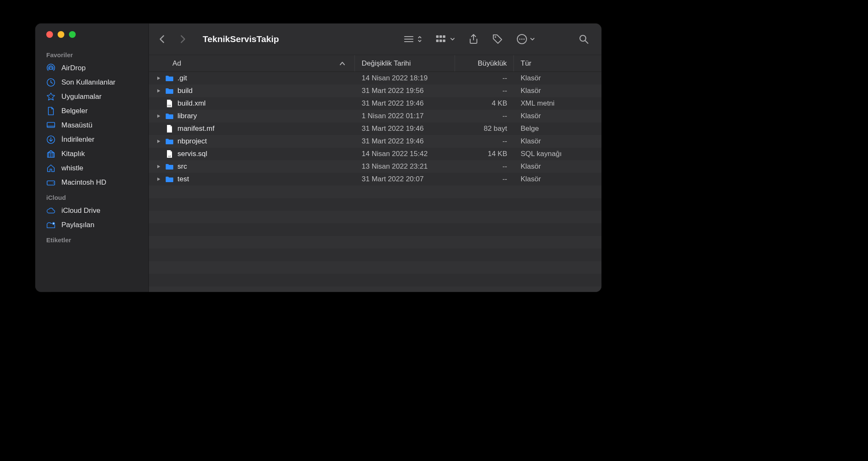  I want to click on back-button, so click(162, 39).